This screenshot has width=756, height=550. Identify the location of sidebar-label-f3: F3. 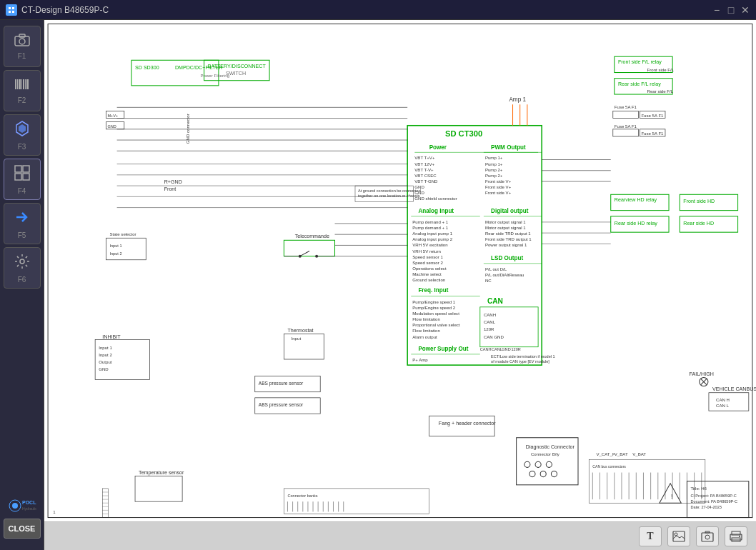
(22, 147).